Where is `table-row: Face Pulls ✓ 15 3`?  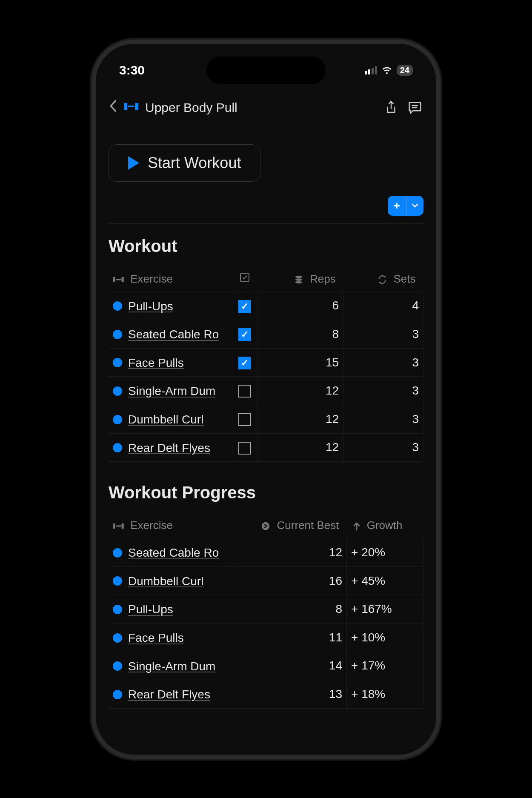
table-row: Face Pulls ✓ 15 3 is located at coordinates (266, 363).